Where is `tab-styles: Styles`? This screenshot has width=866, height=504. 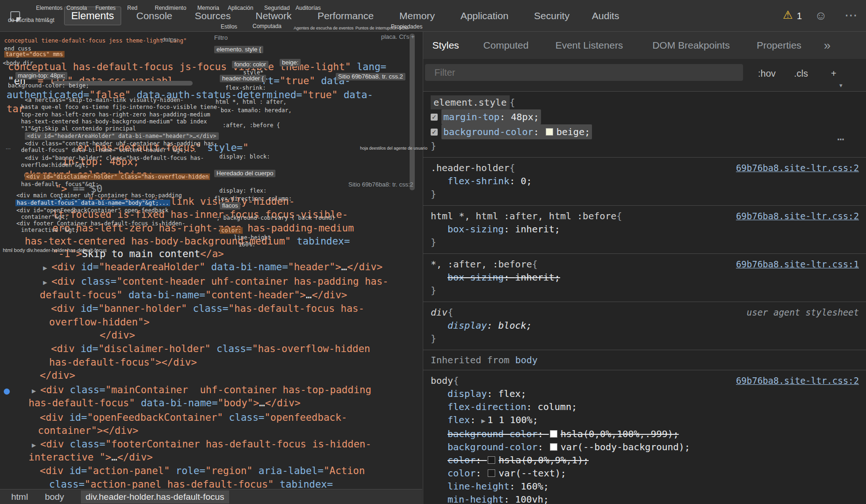 tab-styles: Styles is located at coordinates (445, 45).